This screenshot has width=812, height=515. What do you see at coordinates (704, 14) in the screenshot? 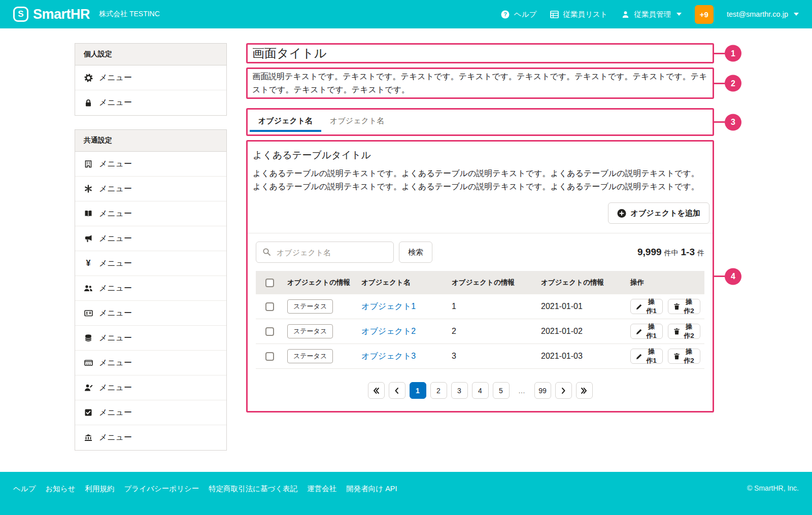
I see `notification-badge: +9` at bounding box center [704, 14].